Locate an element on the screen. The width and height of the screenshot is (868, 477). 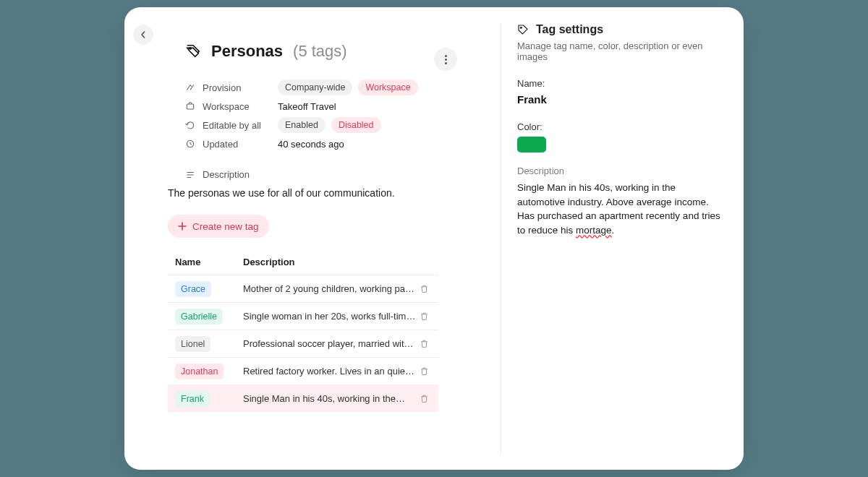
color-field-label: Color: is located at coordinates (619, 127).